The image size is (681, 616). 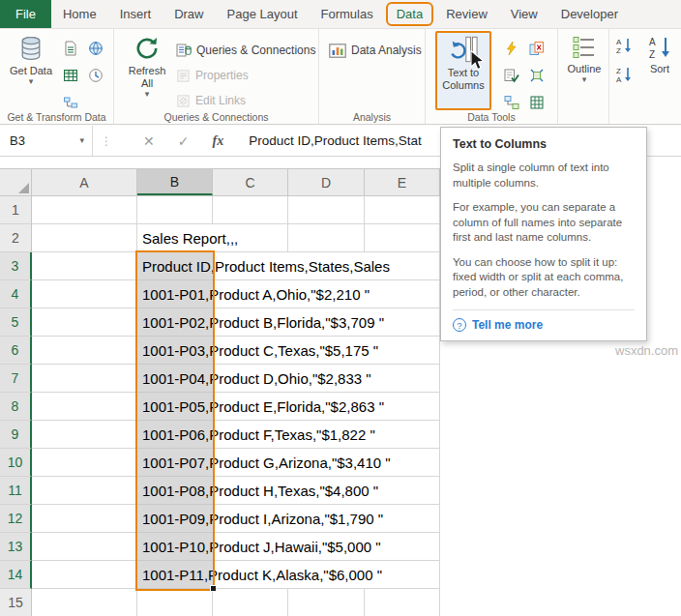 I want to click on cell-B15, so click(x=175, y=602).